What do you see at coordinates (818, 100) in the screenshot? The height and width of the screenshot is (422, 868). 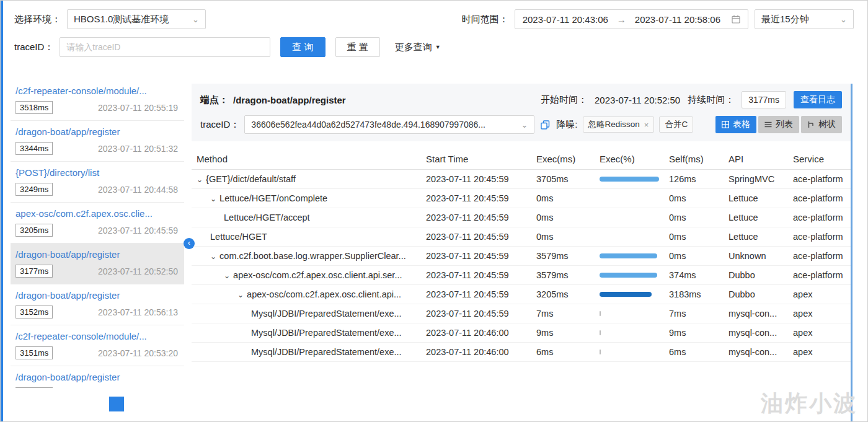 I see `view-logs-button: 查看日志` at bounding box center [818, 100].